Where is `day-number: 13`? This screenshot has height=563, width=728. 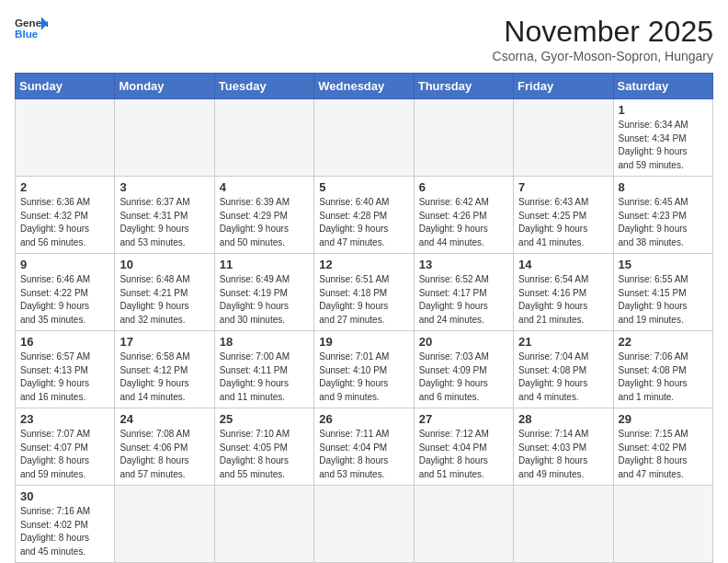 day-number: 13 is located at coordinates (463, 265).